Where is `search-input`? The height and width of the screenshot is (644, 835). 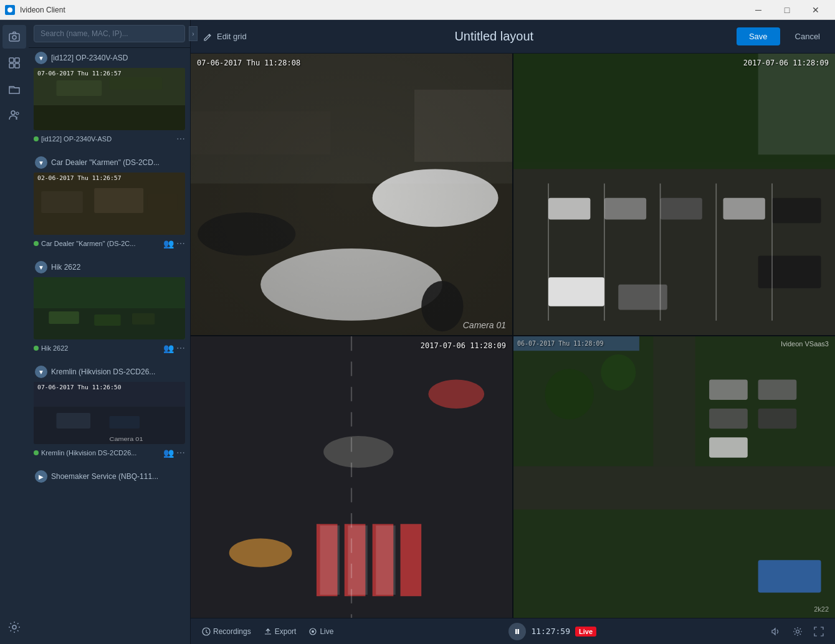 search-input is located at coordinates (110, 34).